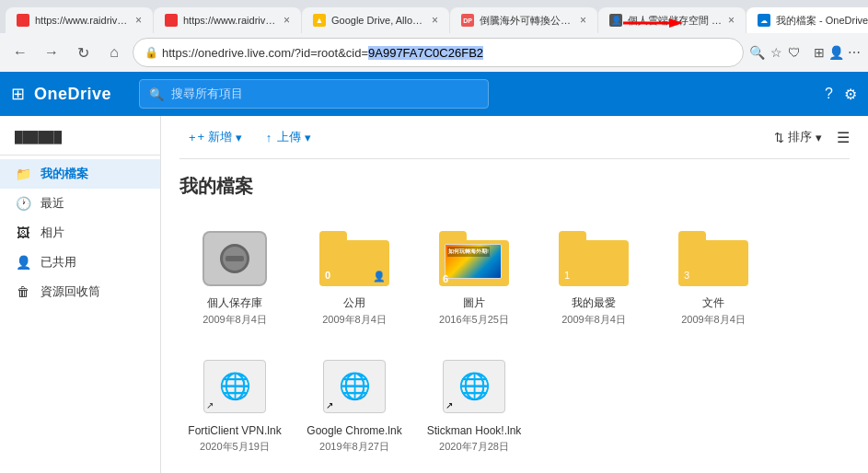  What do you see at coordinates (354, 405) in the screenshot?
I see `file-item-chrome: 🌐 ↗ Google Chrome.lnk 2019年8月27日` at bounding box center [354, 405].